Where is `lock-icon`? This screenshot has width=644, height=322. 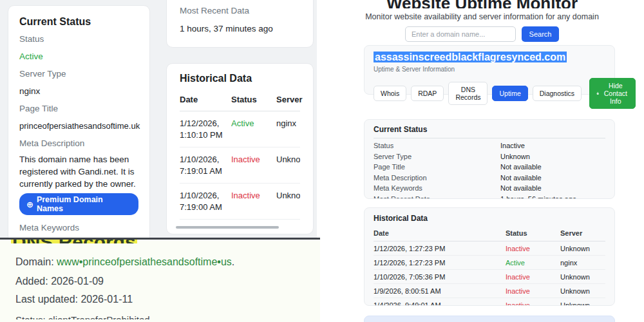 lock-icon is located at coordinates (598, 93).